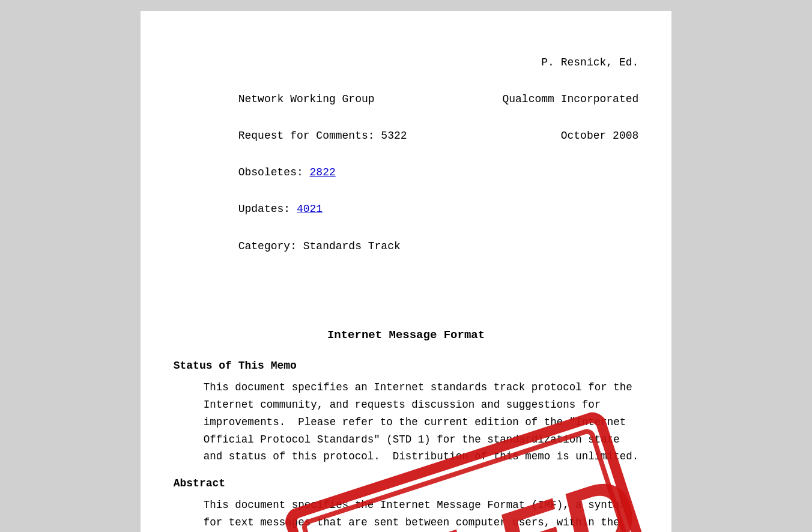 The height and width of the screenshot is (532, 812). What do you see at coordinates (274, 172) in the screenshot?
I see `obsoletes-label: Obsoletes:` at bounding box center [274, 172].